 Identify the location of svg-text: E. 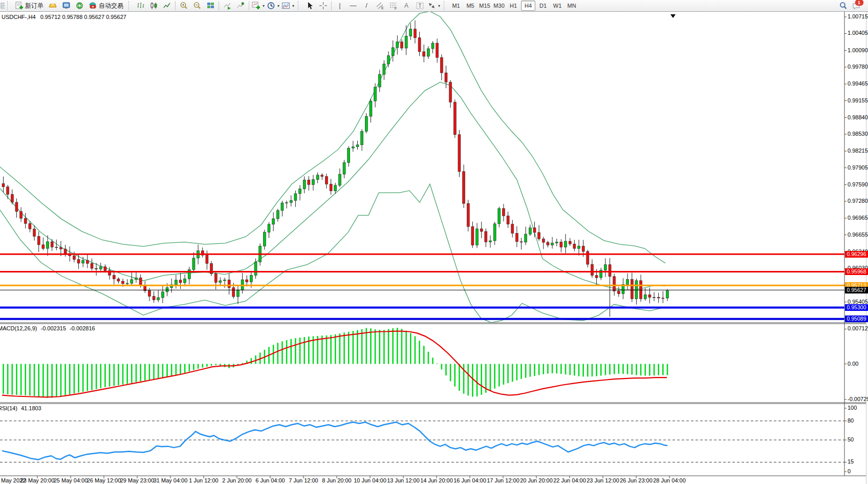
(383, 8).